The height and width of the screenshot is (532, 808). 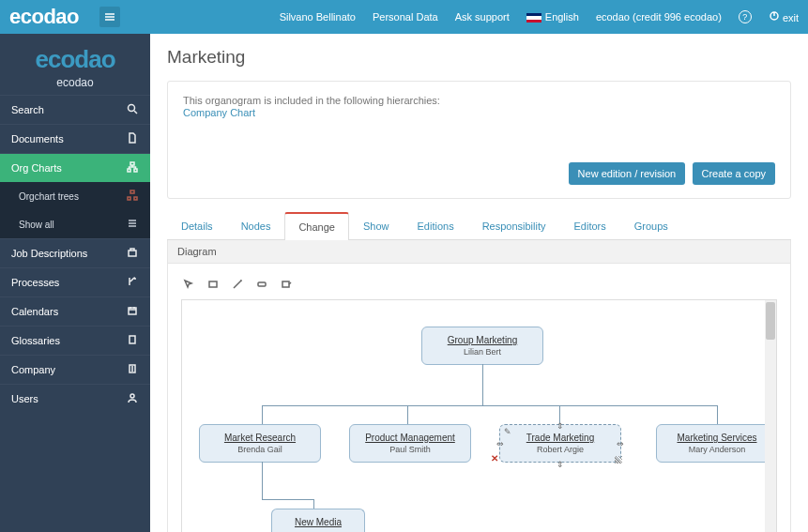 I want to click on scrollbar-thumb, so click(x=770, y=321).